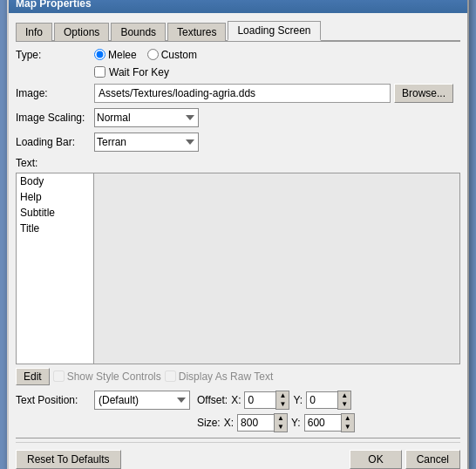 The width and height of the screenshot is (476, 469). Describe the element at coordinates (235, 400) in the screenshot. I see `offset-x-label: X:` at that location.